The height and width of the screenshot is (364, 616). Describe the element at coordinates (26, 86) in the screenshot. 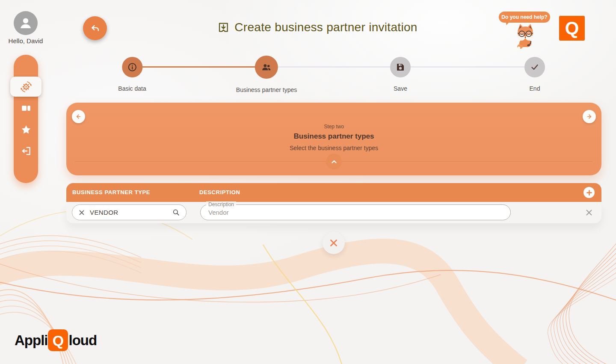

I see `sidebar-item-settings` at that location.